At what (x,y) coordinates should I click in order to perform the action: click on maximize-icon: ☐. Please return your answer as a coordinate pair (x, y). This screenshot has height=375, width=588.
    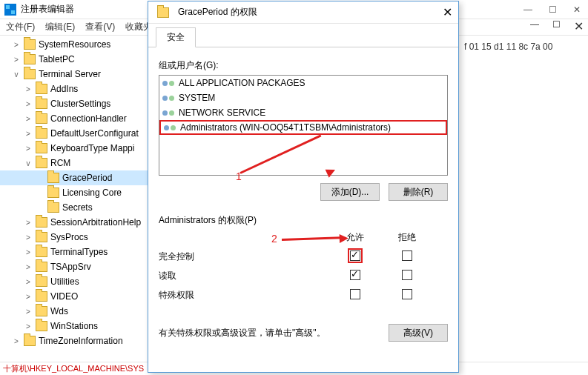
    Looking at the image, I should click on (556, 27).